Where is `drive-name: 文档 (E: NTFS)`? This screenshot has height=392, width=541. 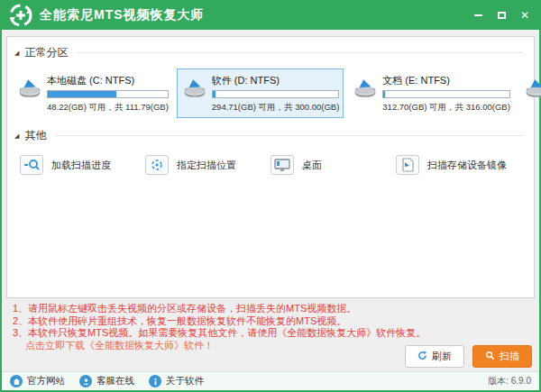
drive-name: 文档 (E: NTFS) is located at coordinates (446, 81).